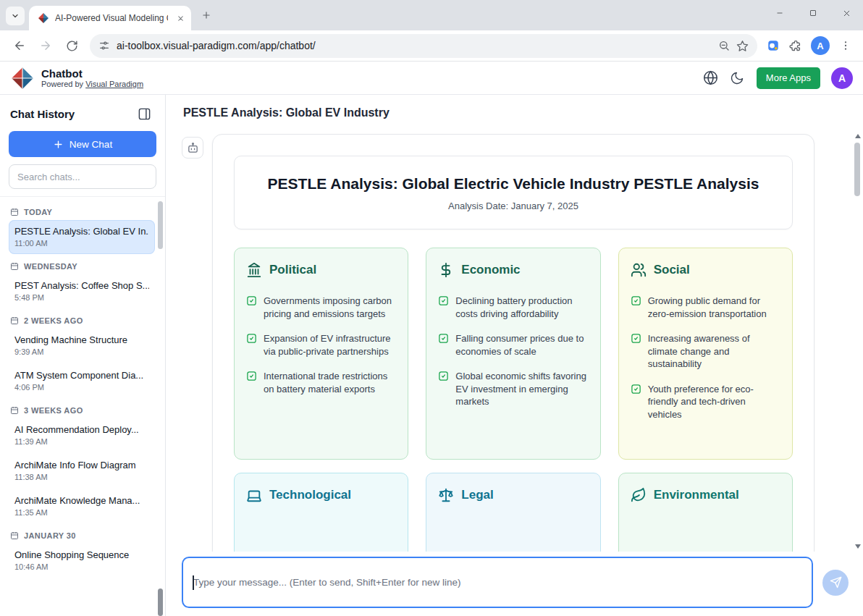  Describe the element at coordinates (193, 148) in the screenshot. I see `bot-avatar-icon` at that location.